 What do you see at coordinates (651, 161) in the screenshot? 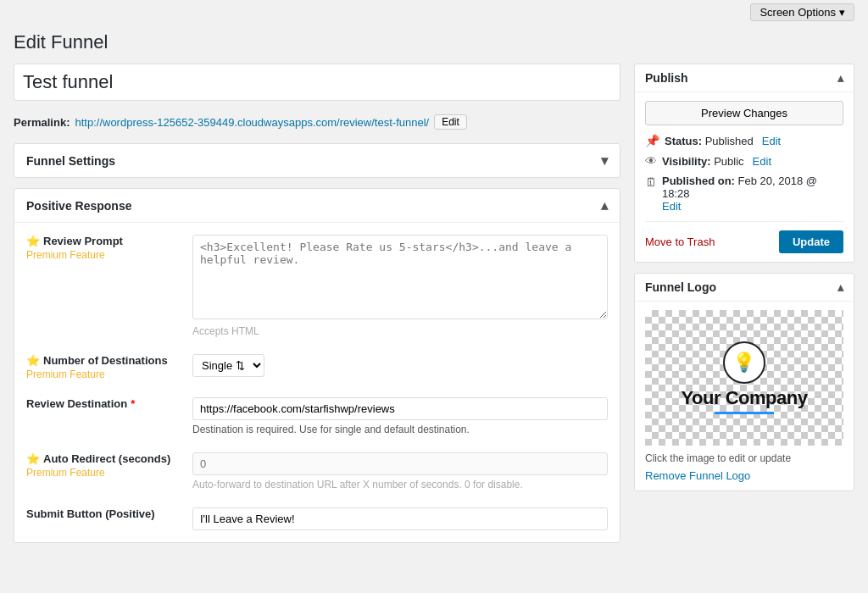
I see `visibility-icon: 👁` at bounding box center [651, 161].